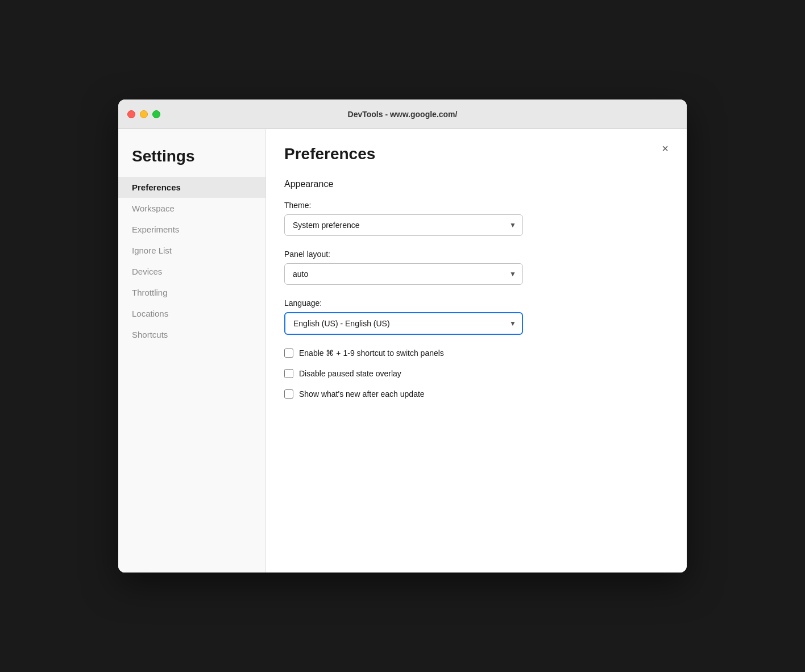  What do you see at coordinates (144, 114) in the screenshot?
I see `minimize-traffic-light` at bounding box center [144, 114].